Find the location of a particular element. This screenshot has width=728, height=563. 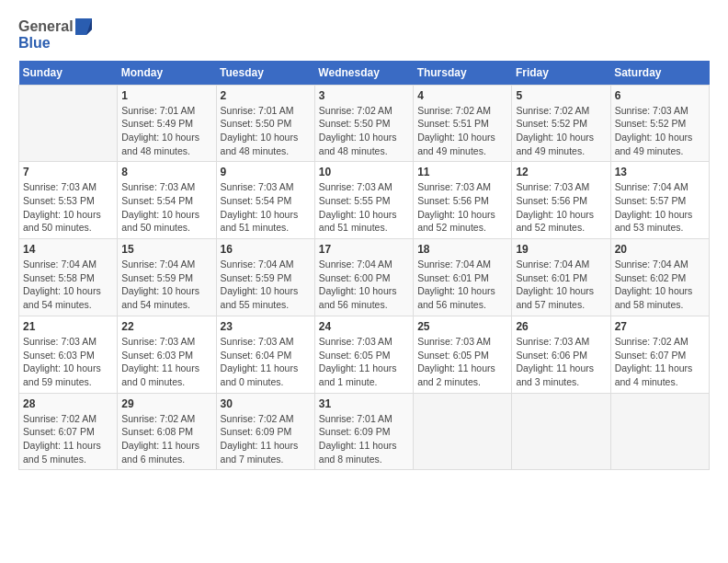

header-friday: Friday is located at coordinates (561, 74).